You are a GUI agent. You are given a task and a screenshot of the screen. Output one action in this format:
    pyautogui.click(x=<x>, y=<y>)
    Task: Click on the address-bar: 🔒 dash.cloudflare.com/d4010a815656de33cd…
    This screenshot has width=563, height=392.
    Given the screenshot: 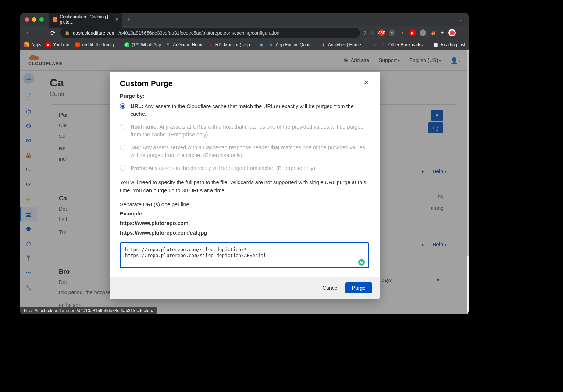 What is the action you would take?
    pyautogui.click(x=210, y=33)
    